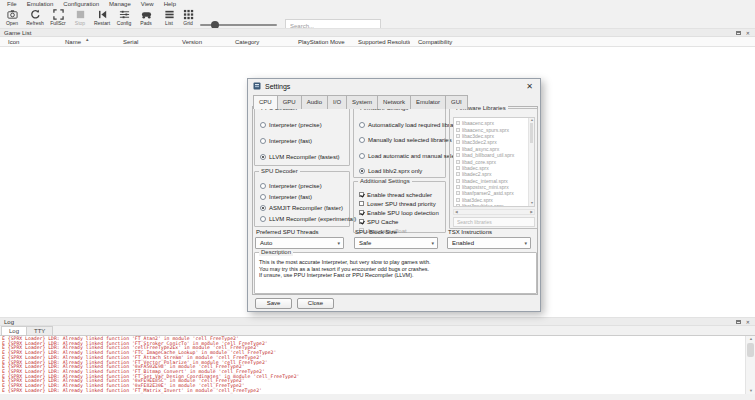  I want to click on scroll-down-icon: ▼, so click(532, 204).